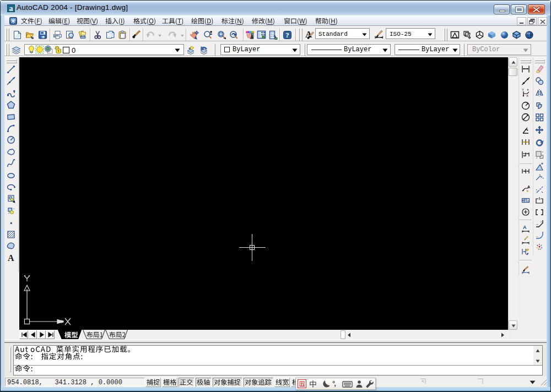  Describe the element at coordinates (523, 90) in the screenshot. I see `svg-text: Y` at that location.